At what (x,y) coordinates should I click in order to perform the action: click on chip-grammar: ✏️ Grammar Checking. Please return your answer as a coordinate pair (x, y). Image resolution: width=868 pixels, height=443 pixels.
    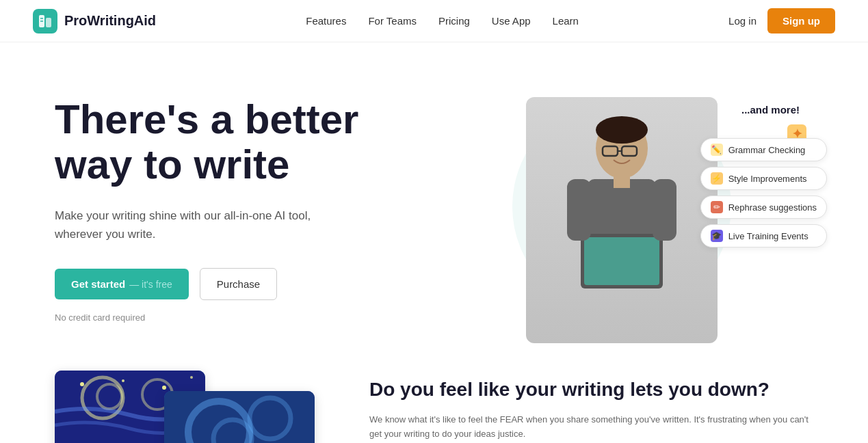
    Looking at the image, I should click on (763, 150).